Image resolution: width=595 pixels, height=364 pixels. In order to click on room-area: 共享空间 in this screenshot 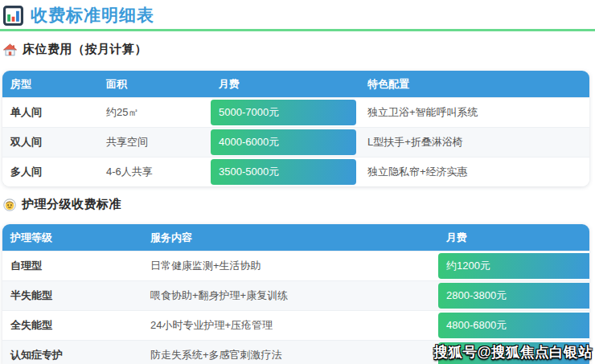, I will do `click(154, 142)`.